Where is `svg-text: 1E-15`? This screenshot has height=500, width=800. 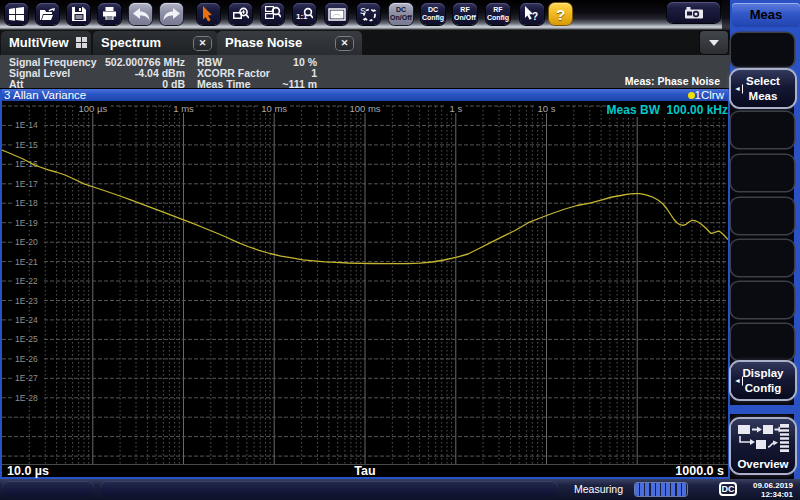 svg-text: 1E-15 is located at coordinates (26, 145).